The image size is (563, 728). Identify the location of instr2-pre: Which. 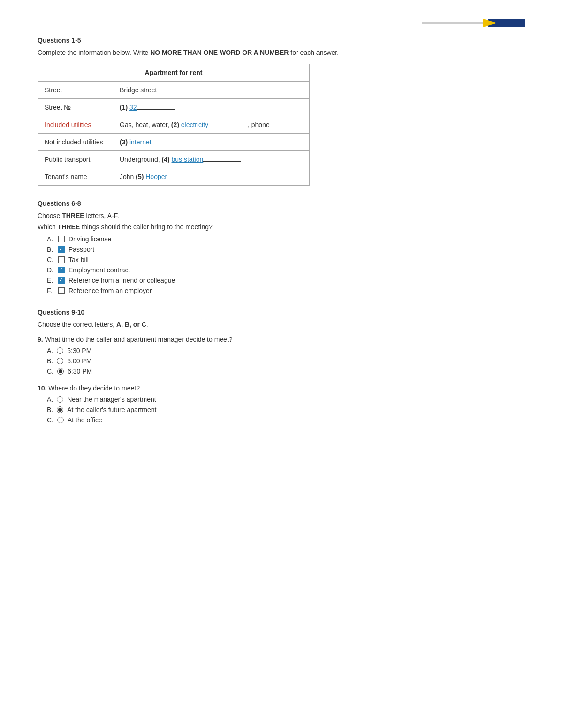
(48, 227).